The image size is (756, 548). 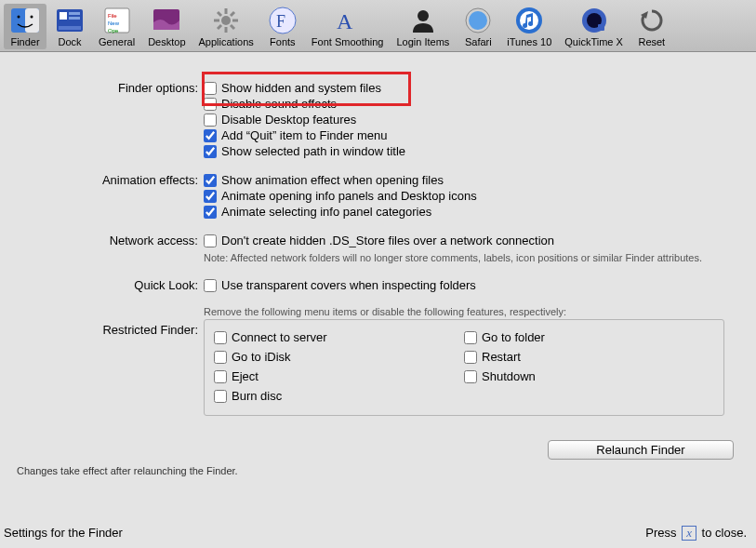 What do you see at coordinates (455, 258) in the screenshot?
I see `network-note: Note: Affected network folders will no l…` at bounding box center [455, 258].